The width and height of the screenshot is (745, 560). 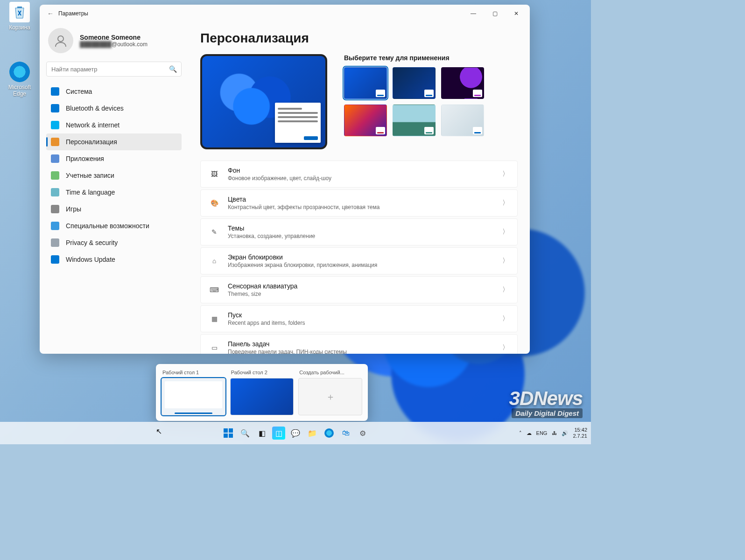 I want to click on theme-option-t3, so click(x=463, y=83).